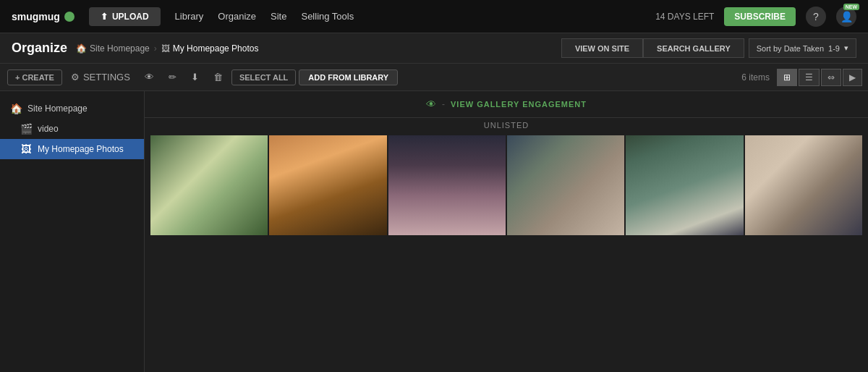 This screenshot has height=372, width=868. What do you see at coordinates (820, 77) in the screenshot?
I see `view-toggle: ⊞ ☰ ⇔ ▶` at bounding box center [820, 77].